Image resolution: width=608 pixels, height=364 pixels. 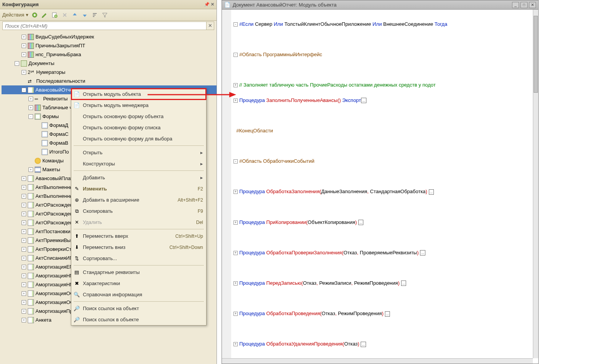 I want to click on horizontal-scrollbar, so click(x=378, y=361).